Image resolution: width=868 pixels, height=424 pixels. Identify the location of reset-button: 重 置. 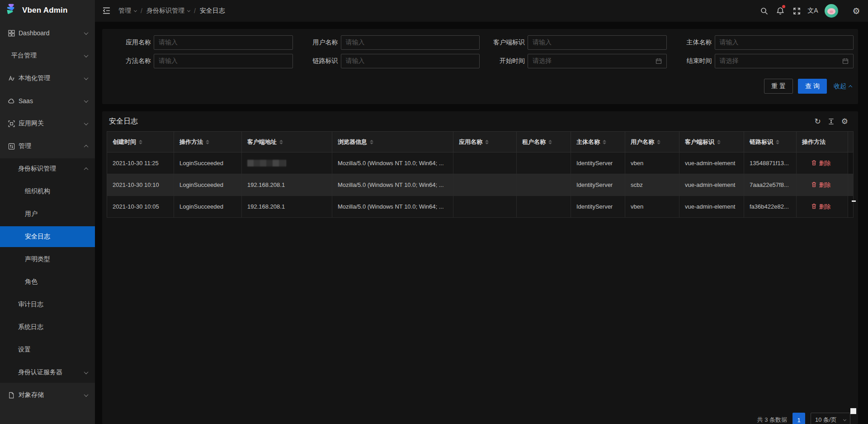
(778, 86).